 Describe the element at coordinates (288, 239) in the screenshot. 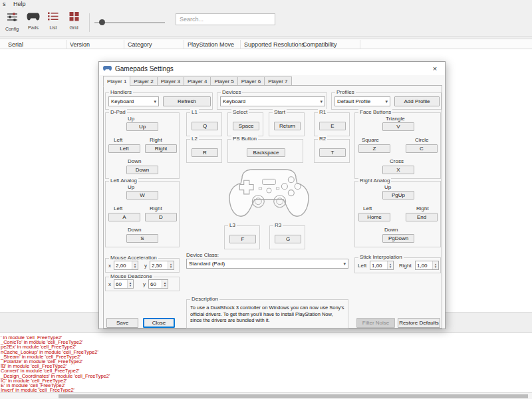

I see `r3-button: G` at that location.